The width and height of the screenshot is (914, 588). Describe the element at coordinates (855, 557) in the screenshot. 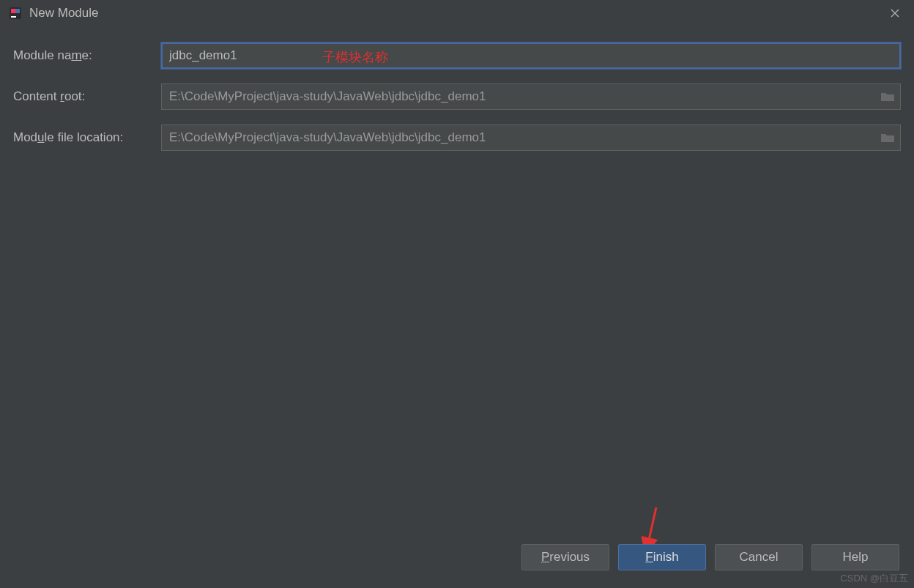

I see `help-label: Help` at that location.